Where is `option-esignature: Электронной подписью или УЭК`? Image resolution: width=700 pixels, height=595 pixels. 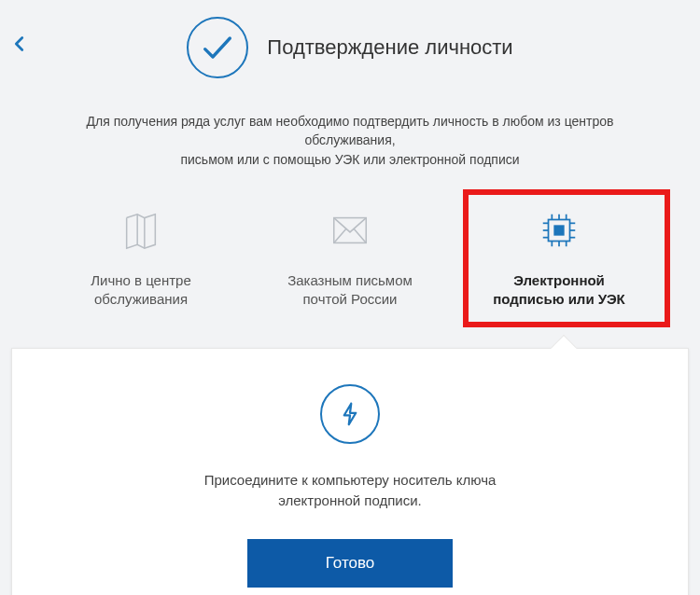 option-esignature: Электронной подписью или УЭК is located at coordinates (559, 259).